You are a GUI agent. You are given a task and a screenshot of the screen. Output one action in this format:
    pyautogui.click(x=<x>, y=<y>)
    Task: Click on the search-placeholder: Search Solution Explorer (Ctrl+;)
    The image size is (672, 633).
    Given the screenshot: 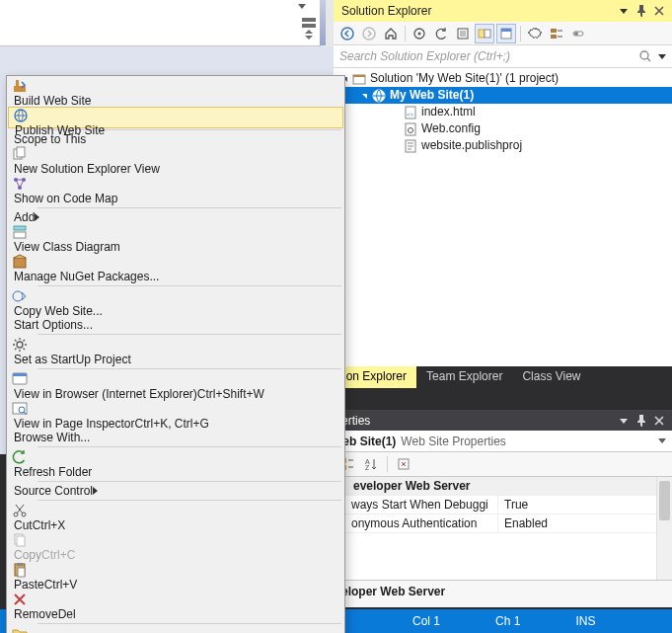 What is the action you would take?
    pyautogui.click(x=489, y=56)
    